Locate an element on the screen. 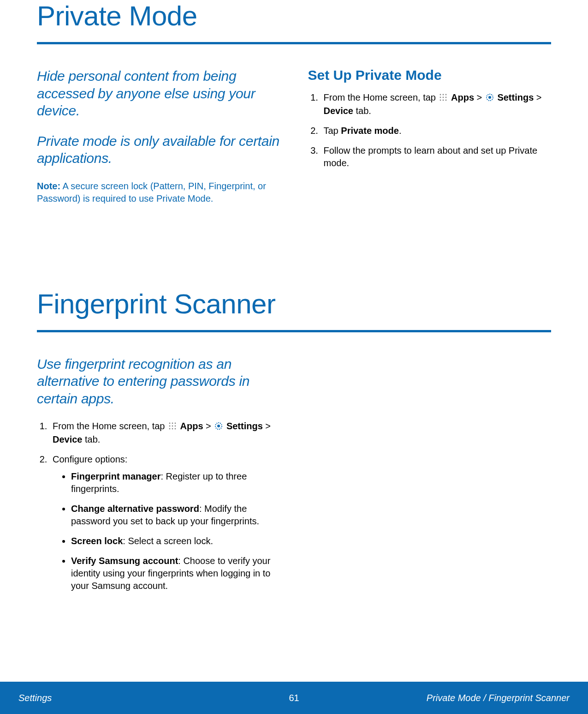 This screenshot has height=714, width=588. option-item: Verify Samsung account: Choose to verify… is located at coordinates (176, 573).